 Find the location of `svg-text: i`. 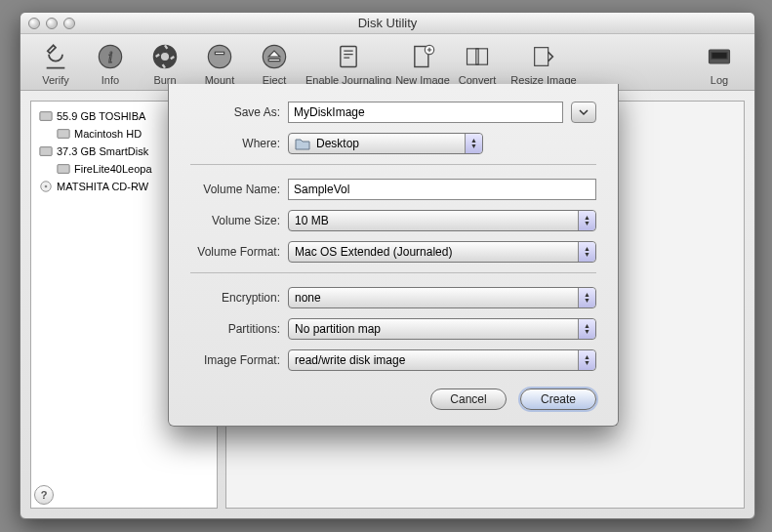

svg-text: i is located at coordinates (111, 57).